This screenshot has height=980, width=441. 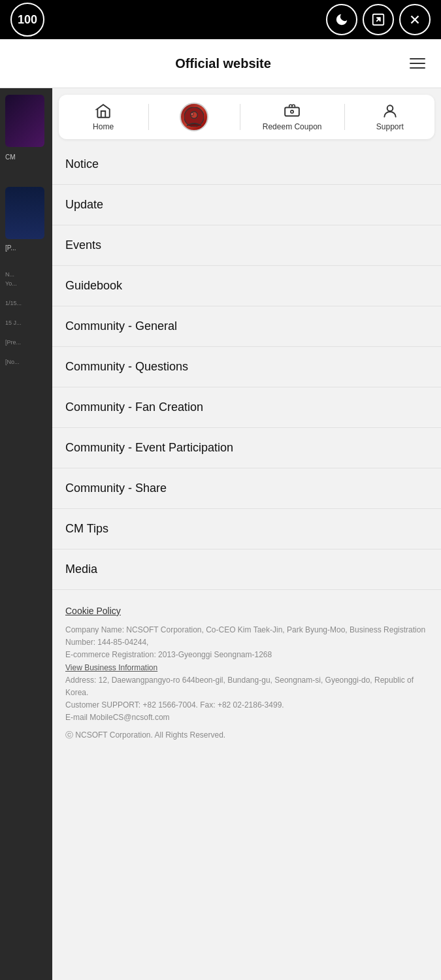 What do you see at coordinates (247, 529) in the screenshot?
I see `menu-item-cm-tips: CM Tips` at bounding box center [247, 529].